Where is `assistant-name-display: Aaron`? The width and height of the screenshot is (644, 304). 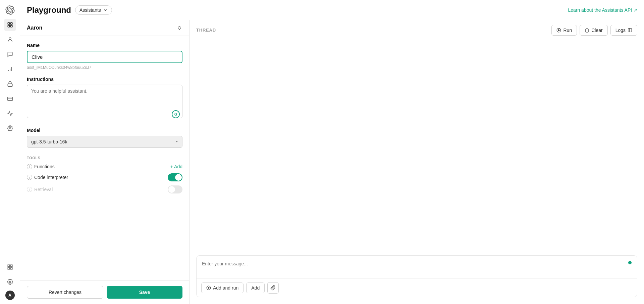 assistant-name-display: Aaron is located at coordinates (35, 28).